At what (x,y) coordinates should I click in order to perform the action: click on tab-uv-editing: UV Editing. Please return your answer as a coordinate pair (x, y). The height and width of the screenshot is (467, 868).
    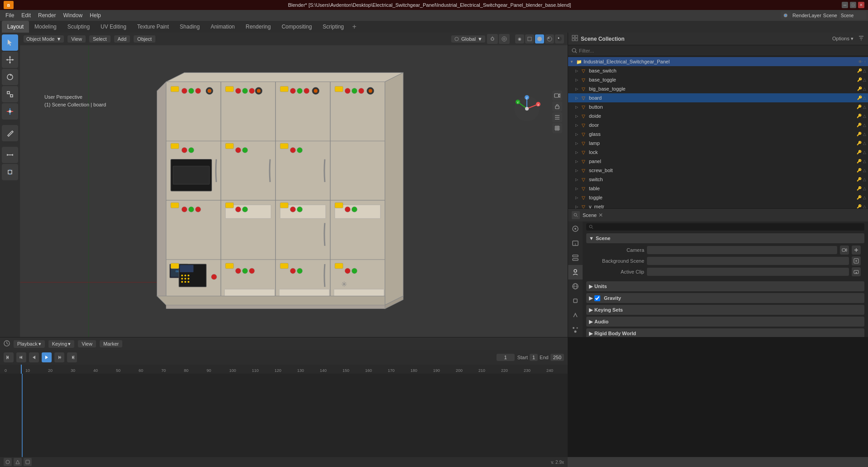
    Looking at the image, I should click on (113, 27).